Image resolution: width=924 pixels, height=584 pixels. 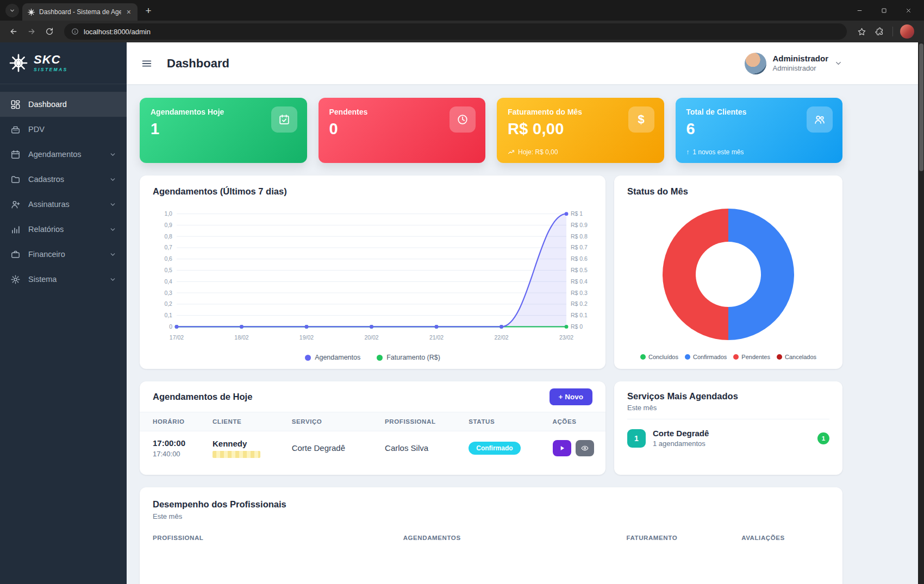 I want to click on tab-search-button, so click(x=12, y=11).